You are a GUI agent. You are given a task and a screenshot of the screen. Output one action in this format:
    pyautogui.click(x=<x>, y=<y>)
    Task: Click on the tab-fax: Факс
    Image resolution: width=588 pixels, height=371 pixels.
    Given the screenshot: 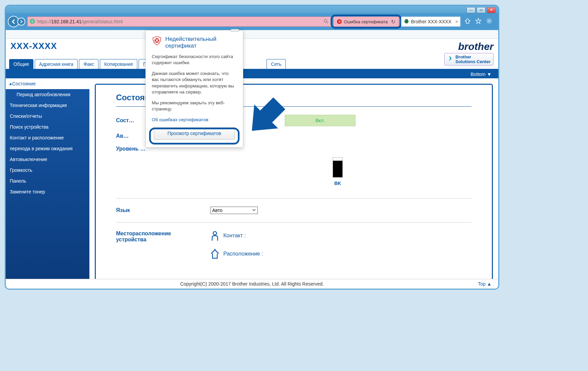 What is the action you would take?
    pyautogui.click(x=89, y=64)
    